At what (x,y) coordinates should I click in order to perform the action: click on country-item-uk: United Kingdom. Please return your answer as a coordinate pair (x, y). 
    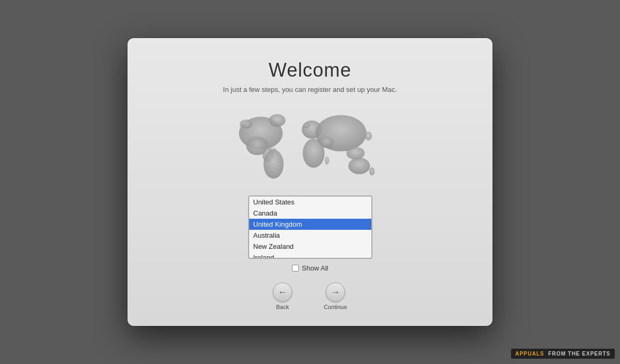
    Looking at the image, I should click on (310, 224).